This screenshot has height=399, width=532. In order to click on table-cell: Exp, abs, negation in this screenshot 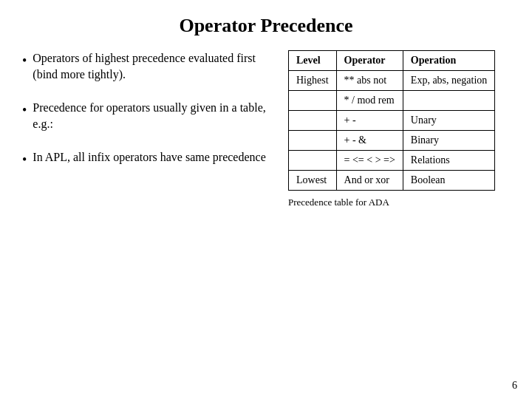, I will do `click(449, 81)`.